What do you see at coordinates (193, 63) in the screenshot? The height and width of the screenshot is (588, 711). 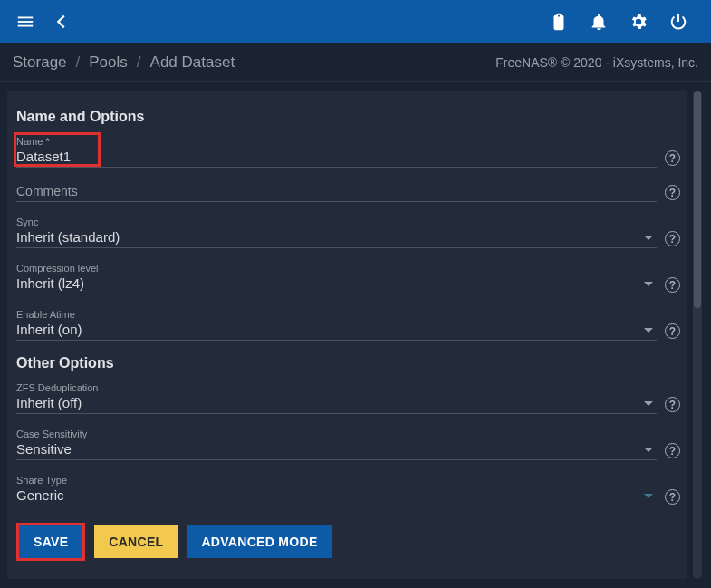 I see `breadcrumb-add-dataset: Add Dataset` at bounding box center [193, 63].